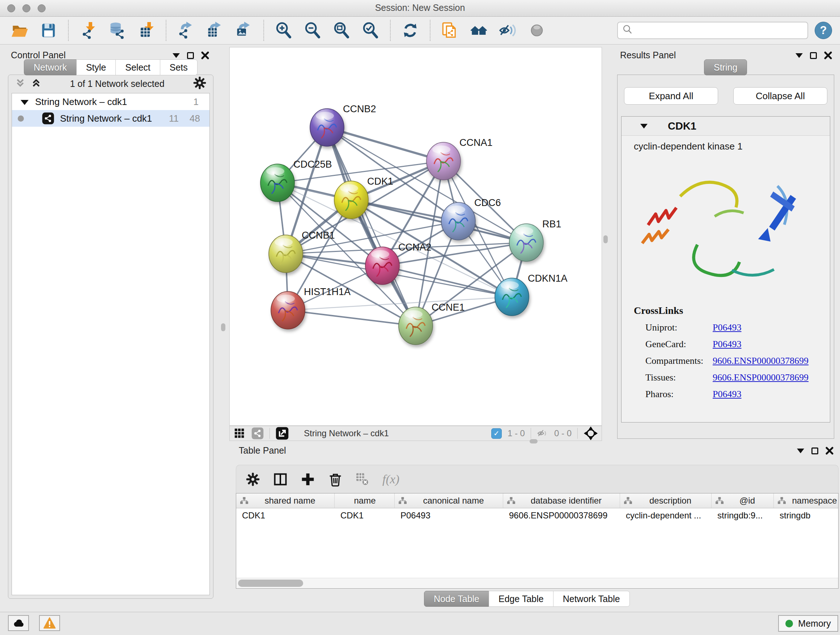 This screenshot has height=635, width=840. What do you see at coordinates (780, 96) in the screenshot?
I see `collapse-all-button: Collapse All` at bounding box center [780, 96].